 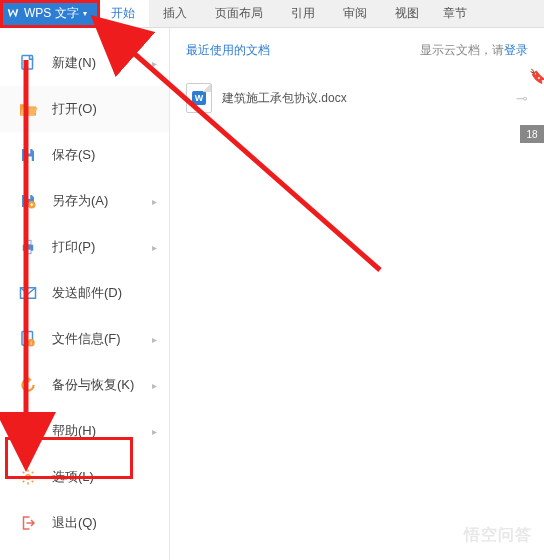 What do you see at coordinates (84, 109) in the screenshot?
I see `menu-open: 打开(O)` at bounding box center [84, 109].